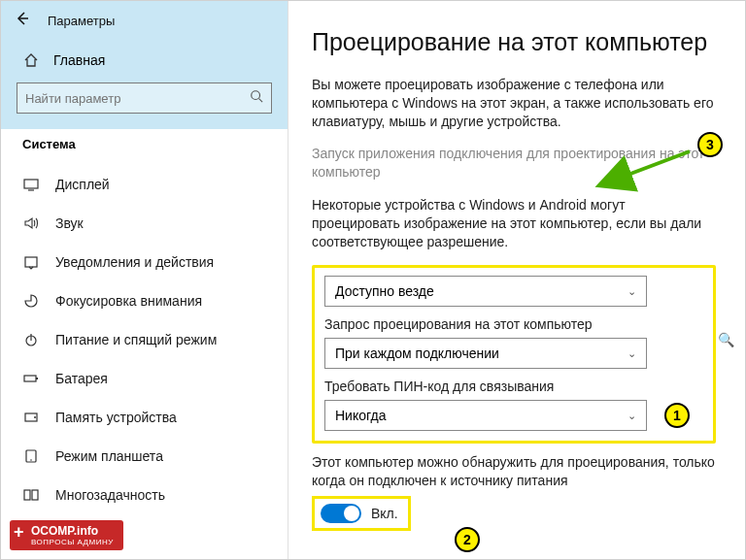  What do you see at coordinates (72, 542) in the screenshot?
I see `watermark-sub: ВОПРОСЫ АДМИНУ` at bounding box center [72, 542].